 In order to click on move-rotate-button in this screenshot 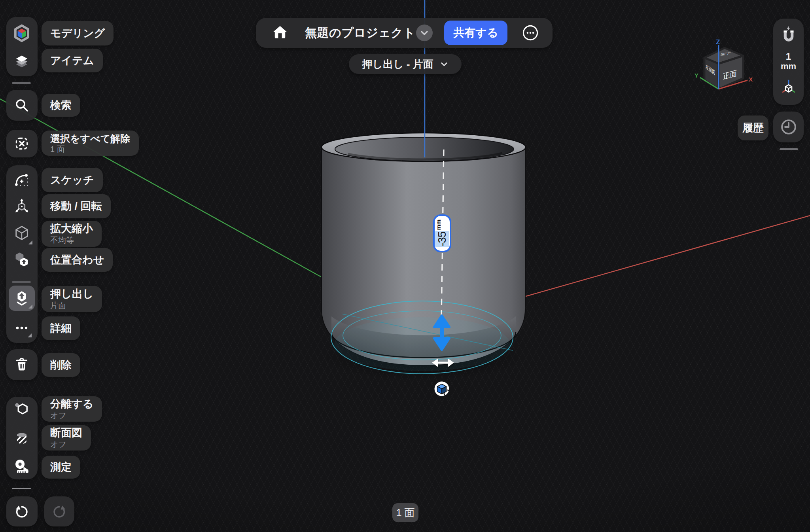, I will do `click(22, 206)`.